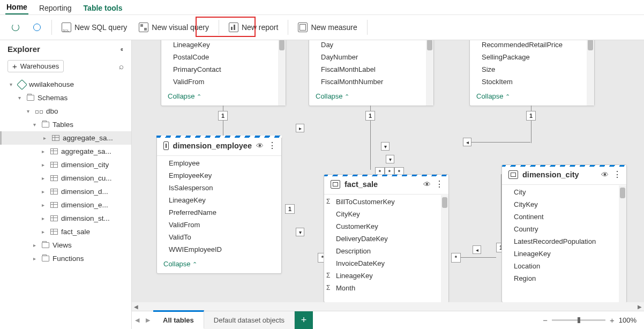  I want to click on field-item: City, so click(564, 192).